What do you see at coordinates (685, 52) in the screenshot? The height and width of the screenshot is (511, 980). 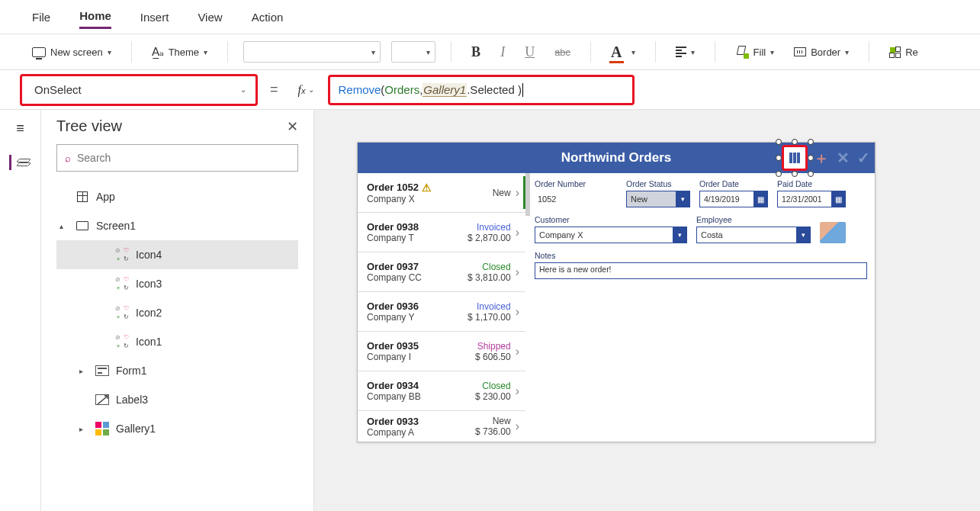 I see `align-button: ▾` at bounding box center [685, 52].